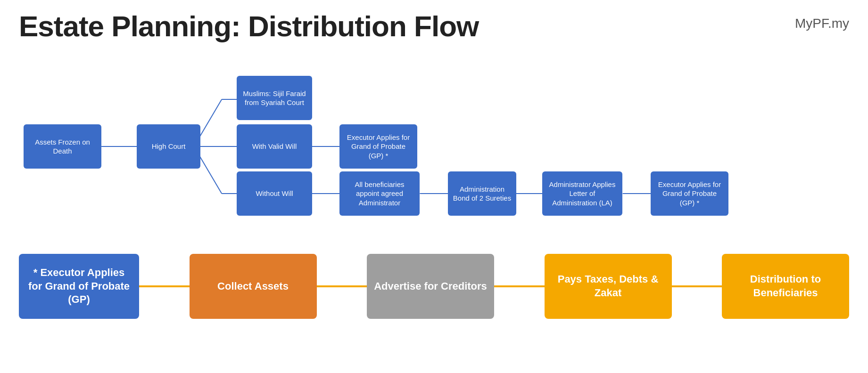  I want to click on box-admin-la: Administrator Applies Letter of Administ…, so click(582, 194).